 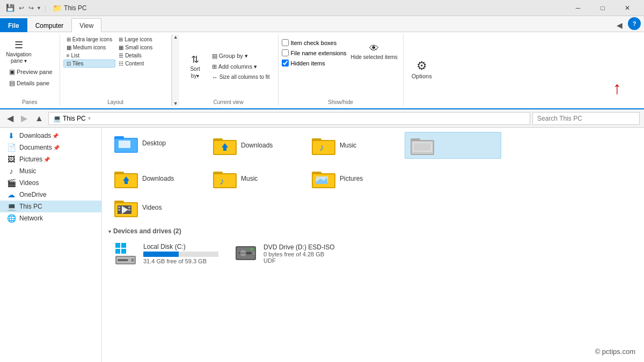 What do you see at coordinates (157, 208) in the screenshot?
I see `folder-item-videos: Videos` at bounding box center [157, 208].